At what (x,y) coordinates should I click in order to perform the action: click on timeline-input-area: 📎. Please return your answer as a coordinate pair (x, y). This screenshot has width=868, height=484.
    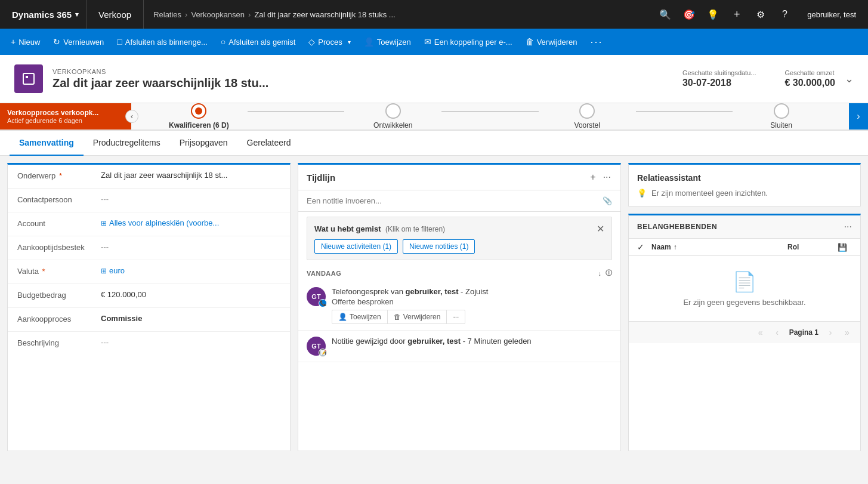
    Looking at the image, I should click on (459, 201).